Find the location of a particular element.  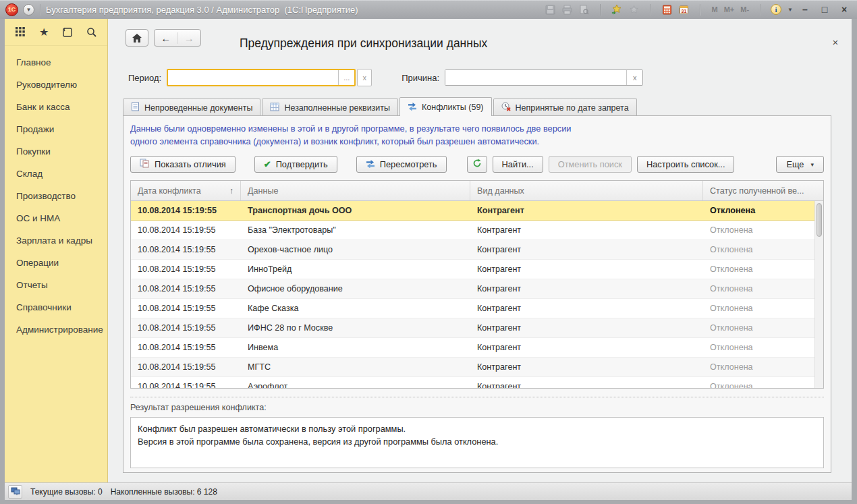

info-text: Данные были одновременно изменены в этой… is located at coordinates (477, 135).